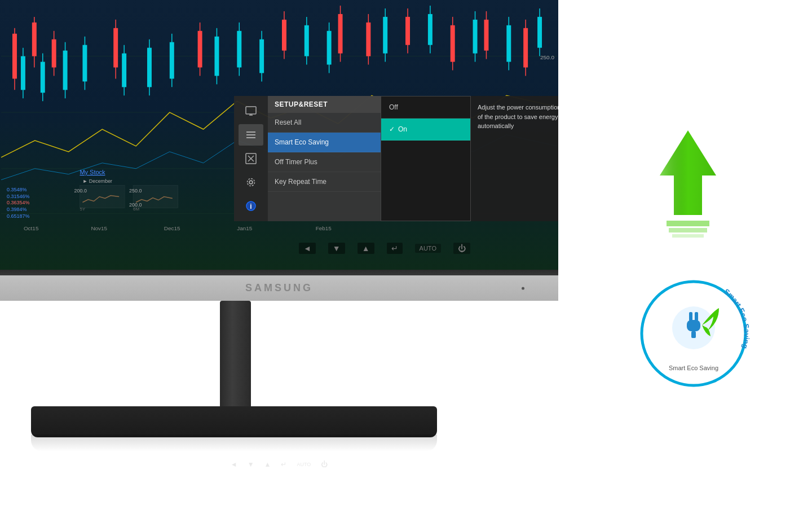 Image resolution: width=812 pixels, height=509 pixels. Describe the element at coordinates (251, 159) in the screenshot. I see `osd-icon-adjust` at that location.